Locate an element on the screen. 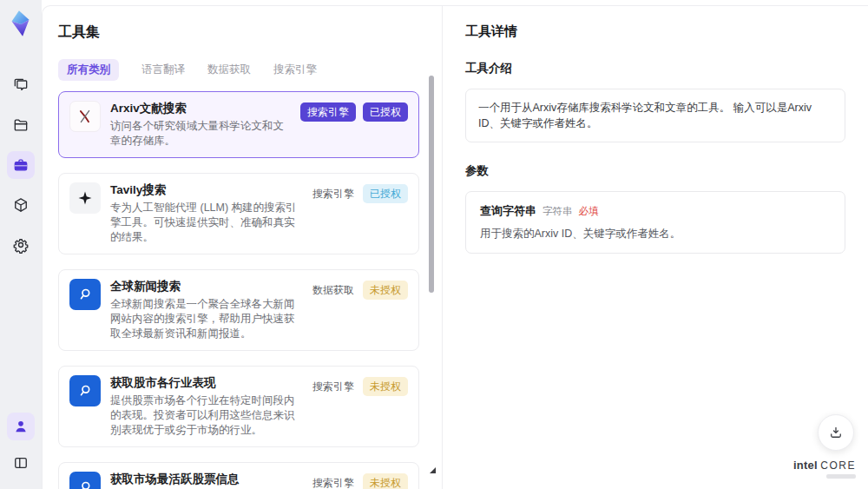 Image resolution: width=868 pixels, height=489 pixels. tool-name: 获取市场最活跃股票信息 is located at coordinates (206, 479).